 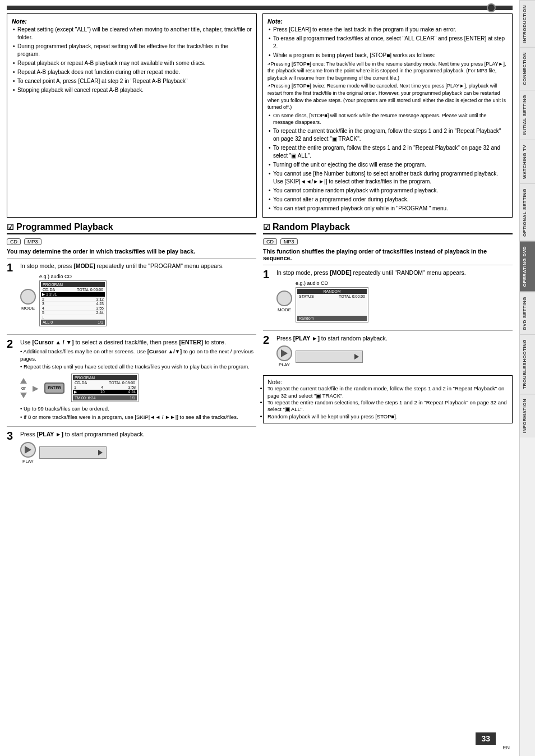 I want to click on play-display, so click(x=73, y=453).